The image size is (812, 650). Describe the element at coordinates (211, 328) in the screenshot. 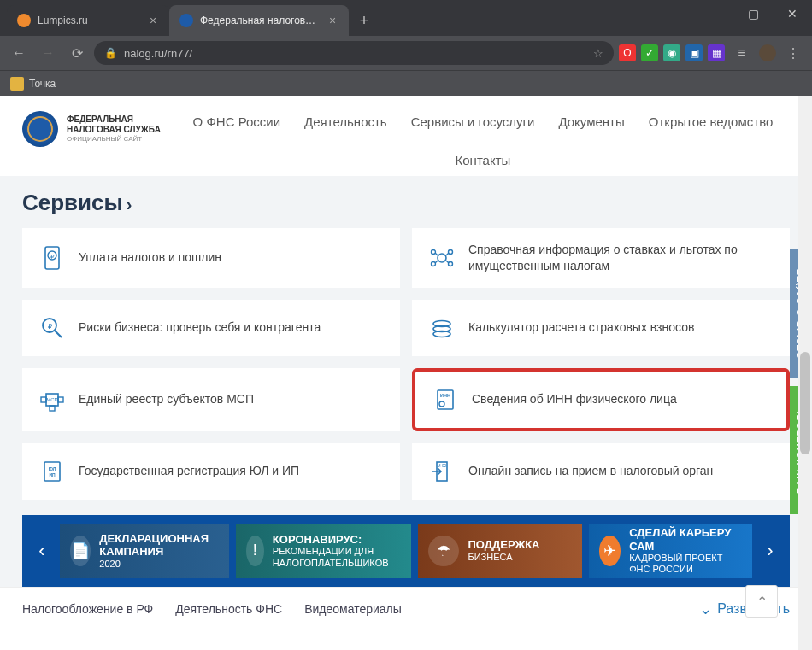

I see `card-business-risks: ₽ Риски бизнеса: проверь себя и контраге…` at that location.